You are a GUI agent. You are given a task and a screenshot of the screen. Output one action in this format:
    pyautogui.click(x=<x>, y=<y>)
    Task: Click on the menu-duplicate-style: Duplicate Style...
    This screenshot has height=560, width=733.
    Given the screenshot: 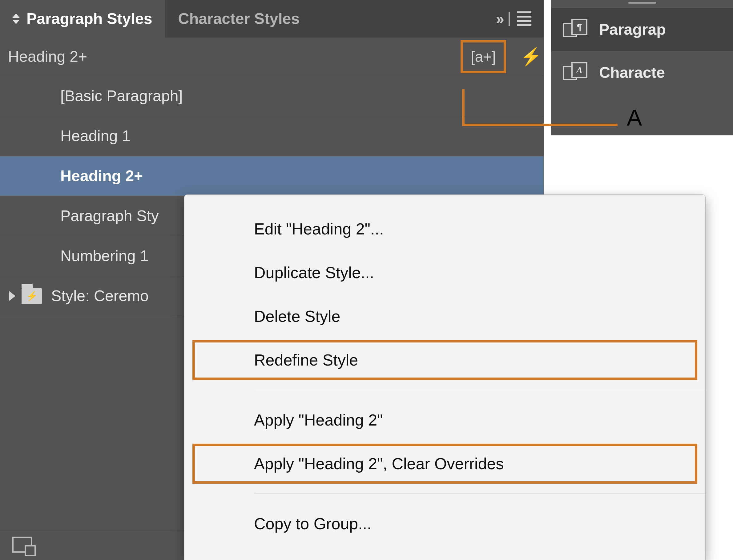 What is the action you would take?
    pyautogui.click(x=445, y=273)
    